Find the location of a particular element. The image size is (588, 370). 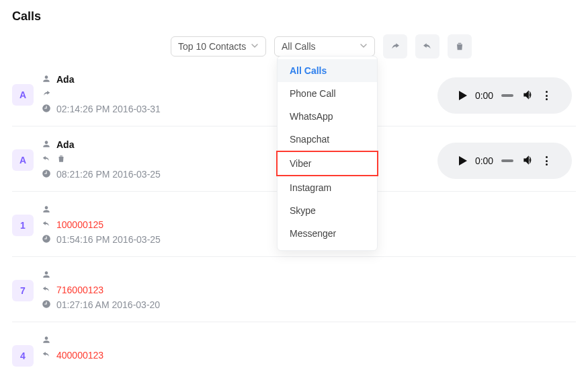

dropdown-item: Snapchat is located at coordinates (327, 139).